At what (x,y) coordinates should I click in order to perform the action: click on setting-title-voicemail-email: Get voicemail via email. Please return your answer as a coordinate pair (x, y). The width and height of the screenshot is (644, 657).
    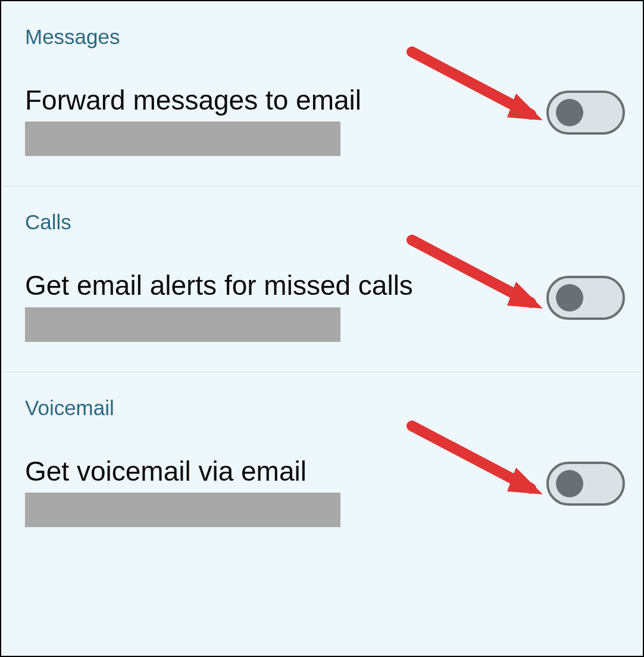
    Looking at the image, I should click on (280, 471).